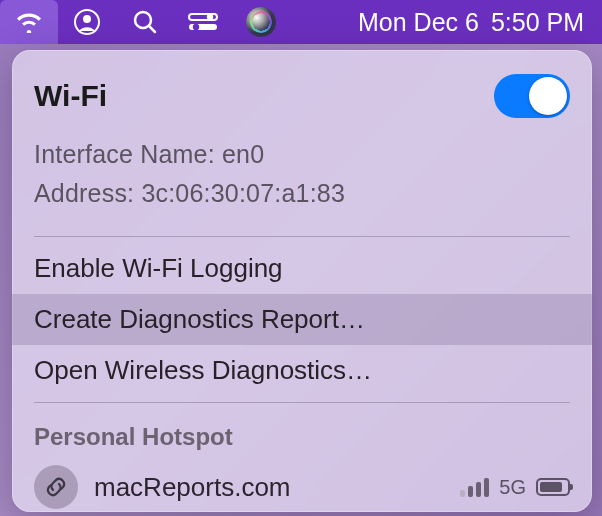 The width and height of the screenshot is (602, 516). I want to click on create-diagnostics-report-item: Create Diagnostics Report…, so click(302, 320).